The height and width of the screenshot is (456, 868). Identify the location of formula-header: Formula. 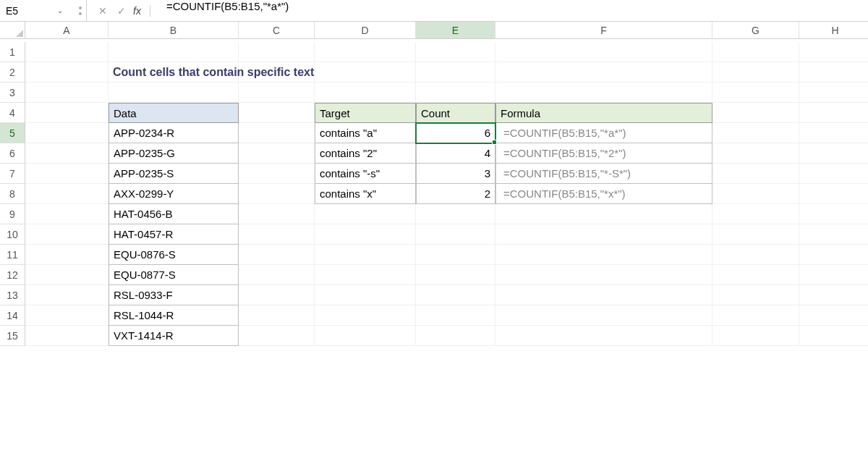
(604, 113).